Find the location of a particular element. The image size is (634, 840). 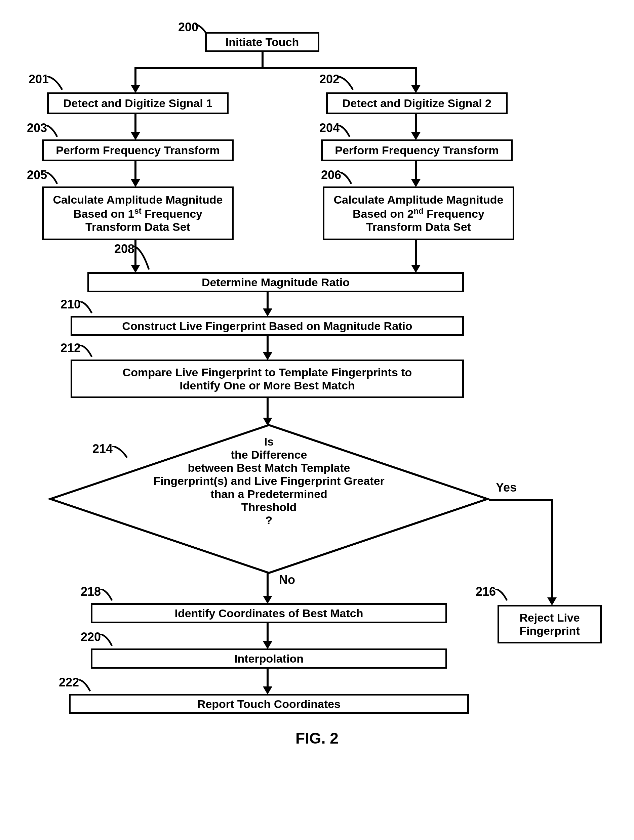

box-freq-transform-2: Perform Frequency Transform is located at coordinates (417, 150).